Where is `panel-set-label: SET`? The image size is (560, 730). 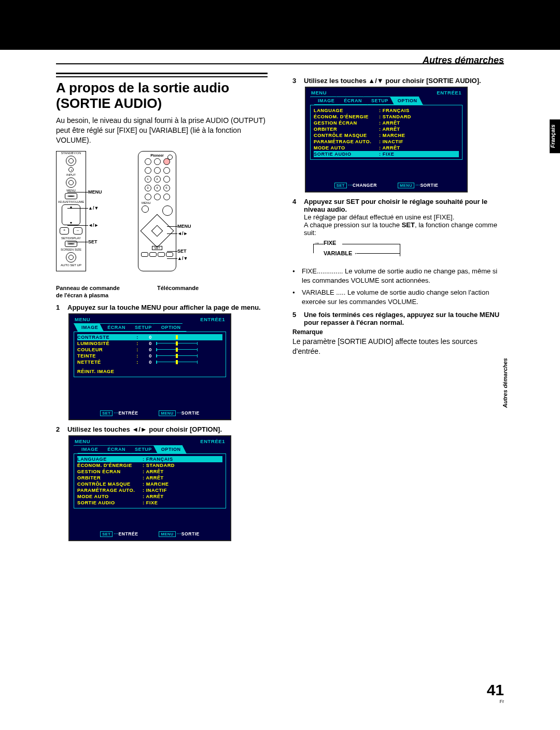 panel-set-label: SET is located at coordinates (93, 242).